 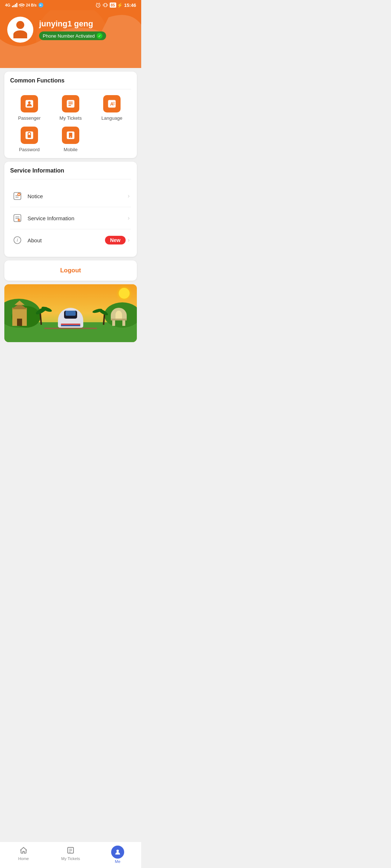 I want to click on service-divider, so click(x=71, y=179).